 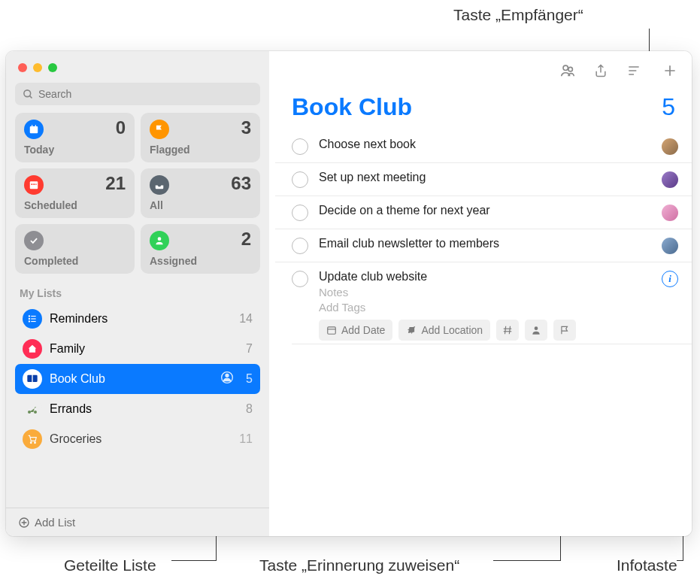 I want to click on list-groceries: Groceries 11, so click(x=138, y=439).